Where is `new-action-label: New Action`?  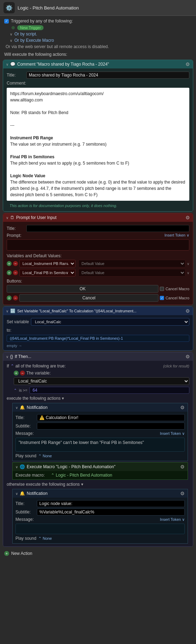
new-action-label: New Action is located at coordinates (22, 553).